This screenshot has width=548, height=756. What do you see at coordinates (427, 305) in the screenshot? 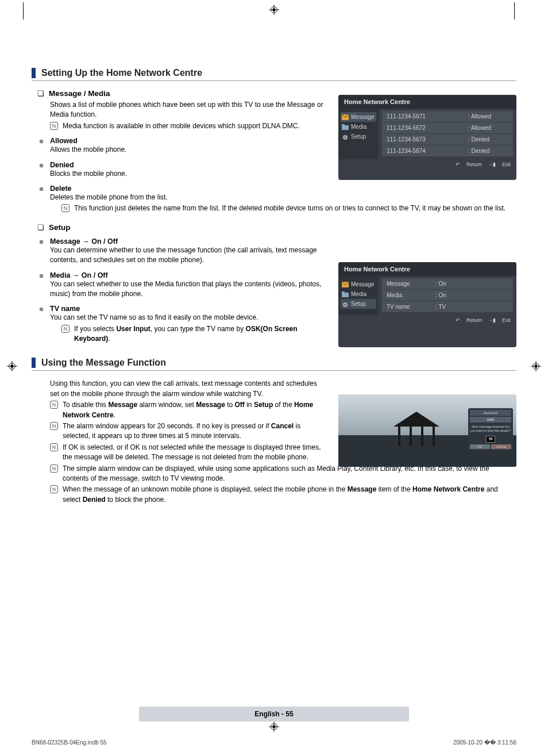
I see `osd-home-network-setup: Home Network Centre Message Media Setup …` at bounding box center [427, 305].